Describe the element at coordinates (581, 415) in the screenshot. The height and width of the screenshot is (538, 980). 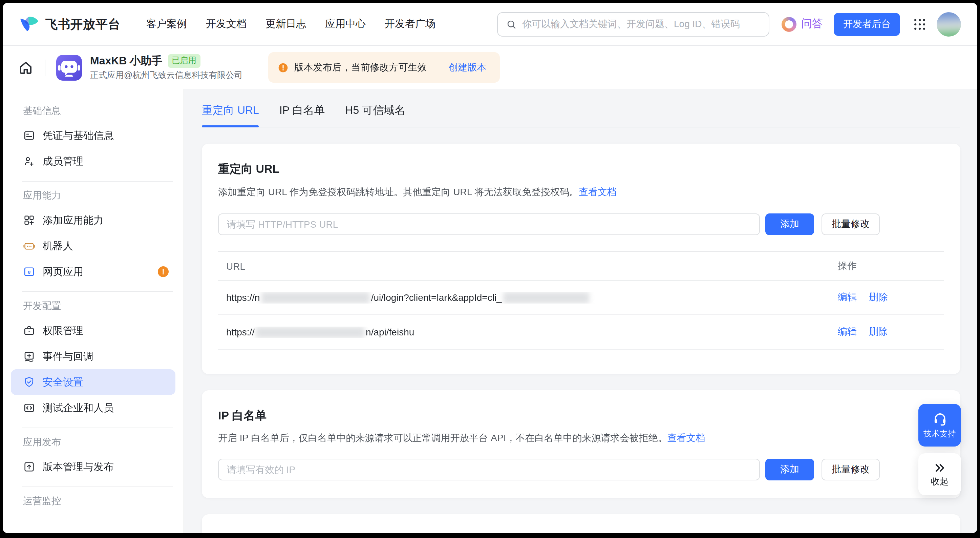
I see `card-title: IP 白名单` at that location.